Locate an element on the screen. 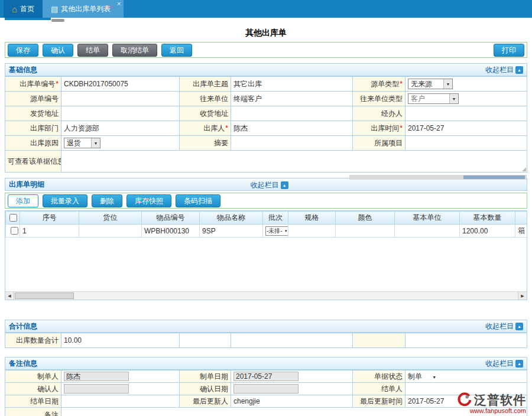 Image resolution: width=532 pixels, height=416 pixels. partner-type-select: 客户 ▼ is located at coordinates (433, 99).